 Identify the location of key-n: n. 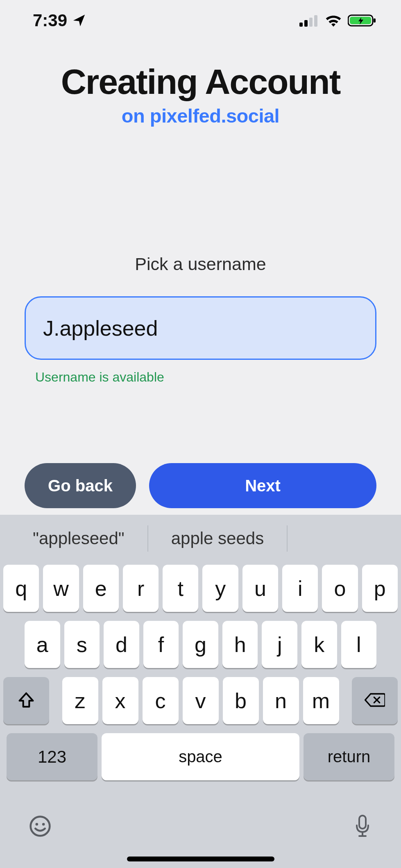
(281, 701).